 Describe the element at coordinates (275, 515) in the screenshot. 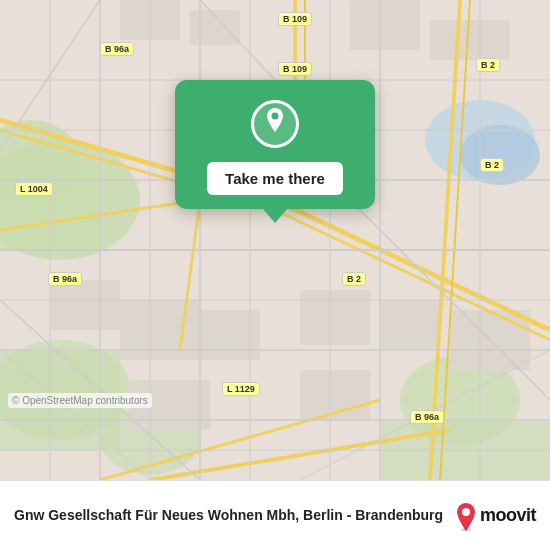

I see `bottom-bar: Gnw Gesellschaft Für Neues Wohnen Mbh, B…` at that location.